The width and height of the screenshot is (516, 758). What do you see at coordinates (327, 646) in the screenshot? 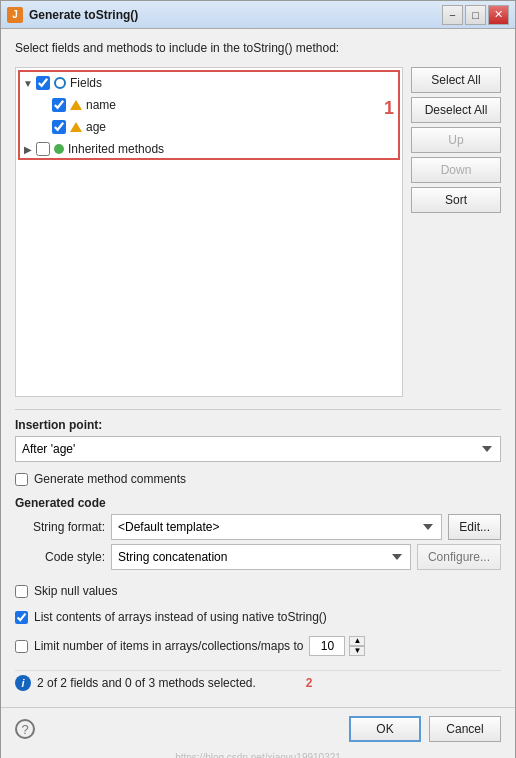
I see `limit-spinner-input: 10` at bounding box center [327, 646].